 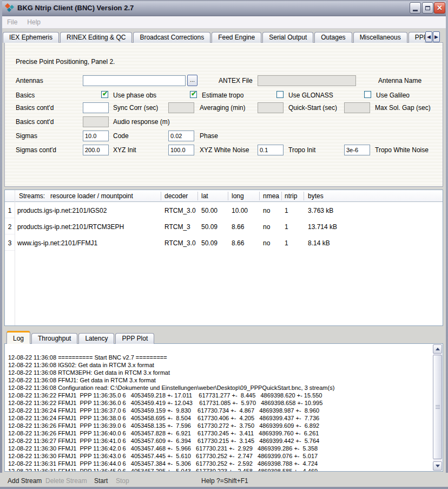 I want to click on start-button: Start, so click(x=101, y=481).